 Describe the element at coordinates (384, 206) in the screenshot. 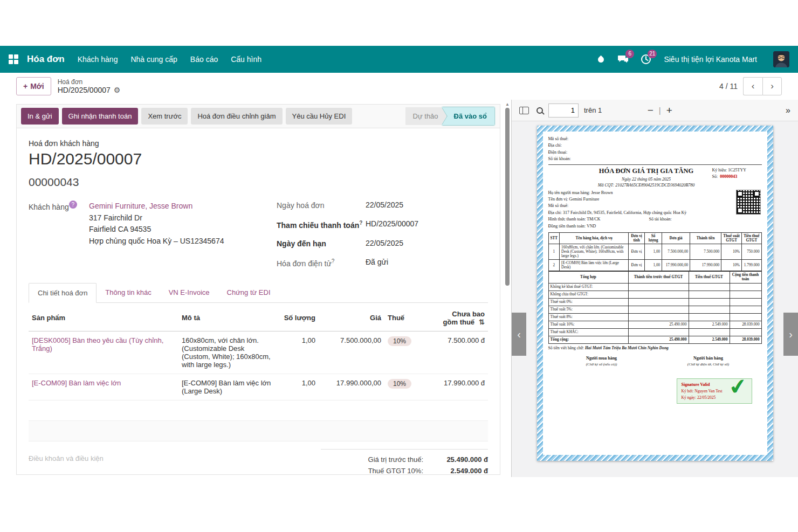

I see `invoice-date-value: 22/05/2025` at that location.